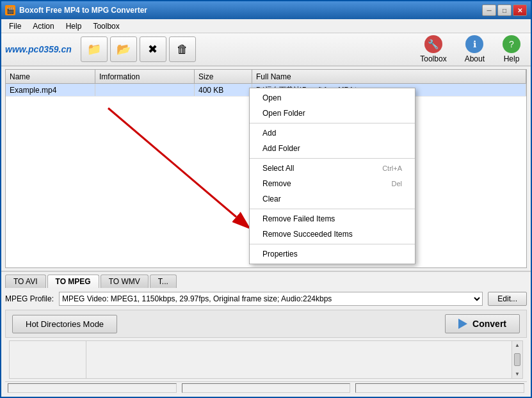 The width and height of the screenshot is (532, 398). I want to click on col-header-fullname: Full Name, so click(389, 77).